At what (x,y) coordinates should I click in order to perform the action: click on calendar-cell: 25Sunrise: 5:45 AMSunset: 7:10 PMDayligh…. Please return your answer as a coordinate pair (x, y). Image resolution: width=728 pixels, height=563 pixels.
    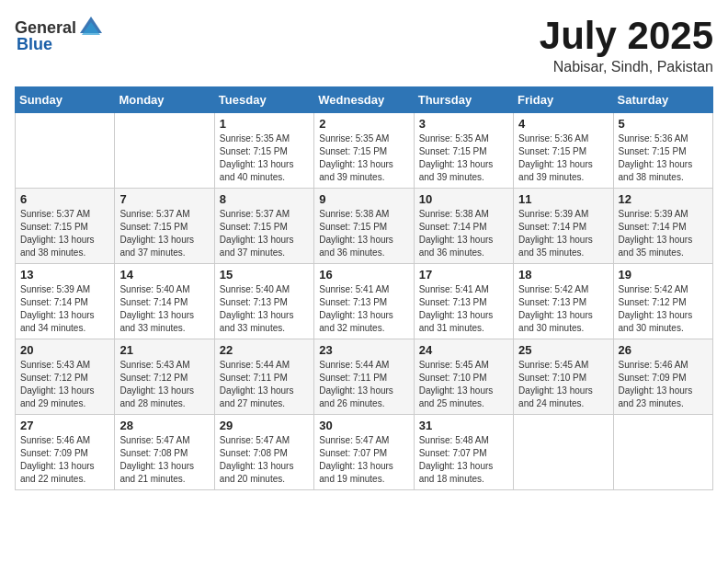
    Looking at the image, I should click on (563, 377).